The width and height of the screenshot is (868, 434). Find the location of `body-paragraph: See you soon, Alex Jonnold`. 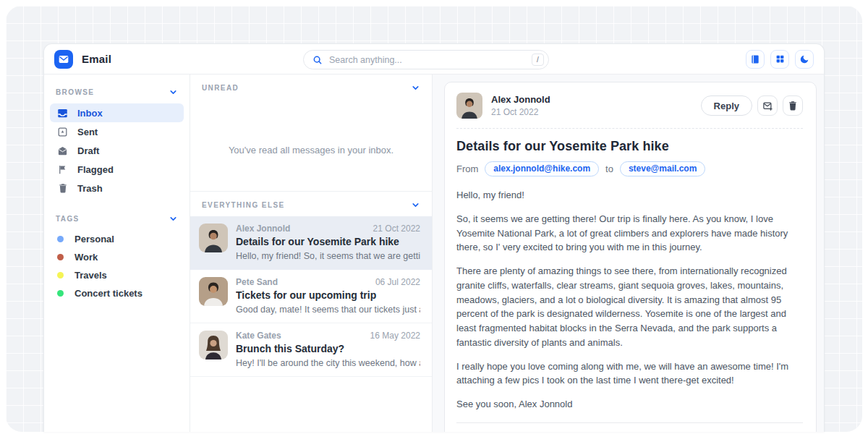

body-paragraph: See you soon, Alex Jonnold is located at coordinates (629, 404).